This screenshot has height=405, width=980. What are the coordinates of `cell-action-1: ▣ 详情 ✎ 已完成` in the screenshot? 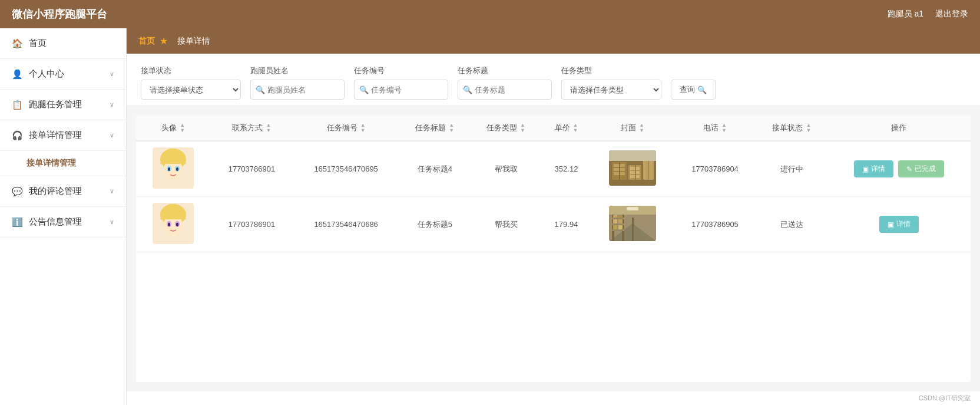 It's located at (899, 169).